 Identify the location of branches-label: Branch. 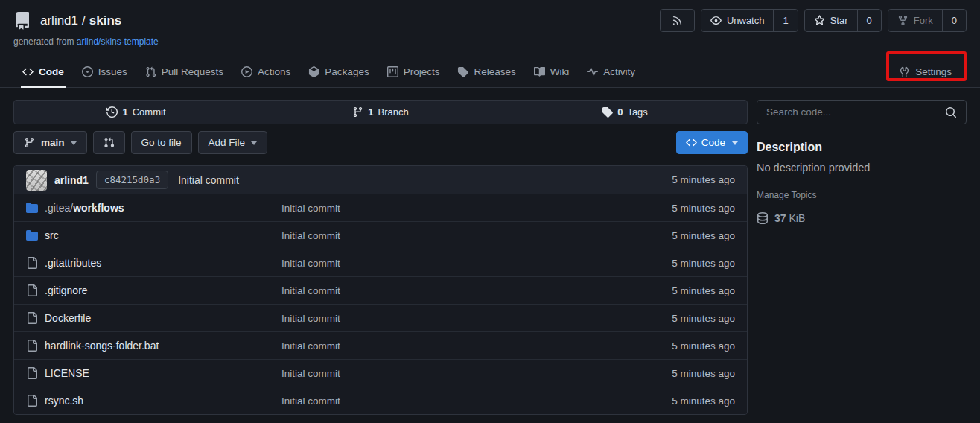
(393, 112).